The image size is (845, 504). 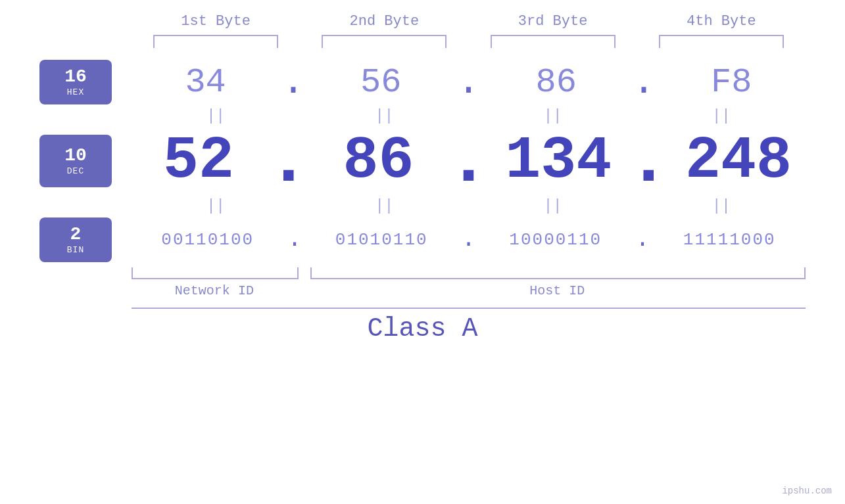 I want to click on watermark: ipshu.com, so click(x=807, y=491).